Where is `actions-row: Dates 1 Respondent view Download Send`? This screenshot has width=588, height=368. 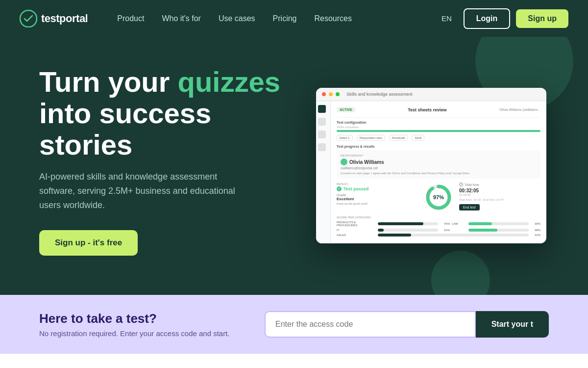 actions-row: Dates 1 Respondent view Download Send is located at coordinates (439, 138).